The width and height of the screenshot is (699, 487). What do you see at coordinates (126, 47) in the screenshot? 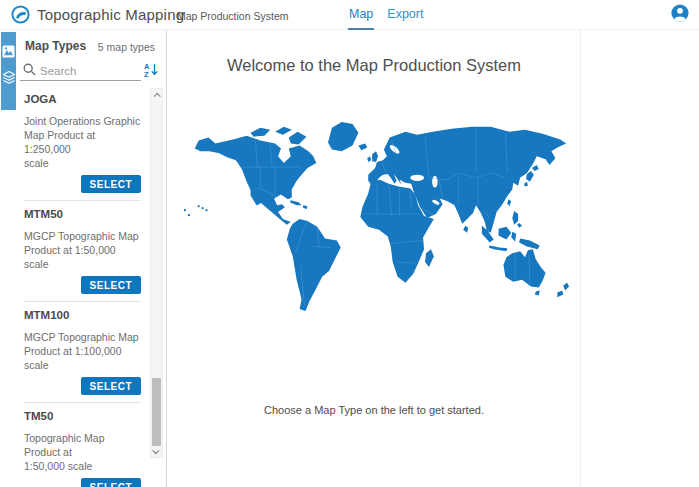
I see `map-type-count: 5 map types` at bounding box center [126, 47].